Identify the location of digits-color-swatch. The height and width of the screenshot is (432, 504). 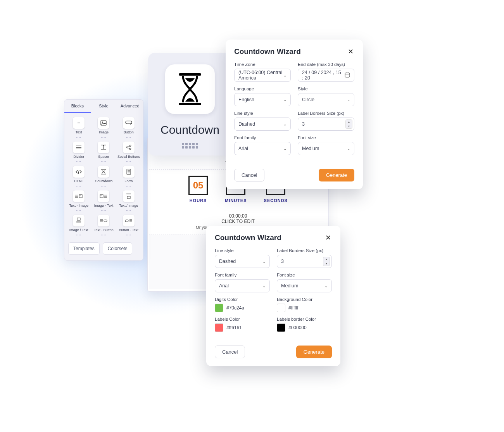
(219, 308).